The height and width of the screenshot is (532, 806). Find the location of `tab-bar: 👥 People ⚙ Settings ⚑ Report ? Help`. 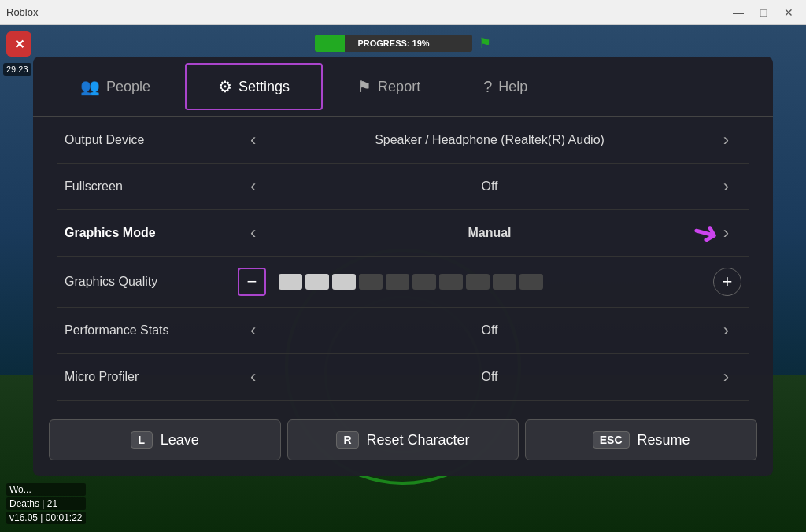

tab-bar: 👥 People ⚙ Settings ⚑ Report ? Help is located at coordinates (403, 87).